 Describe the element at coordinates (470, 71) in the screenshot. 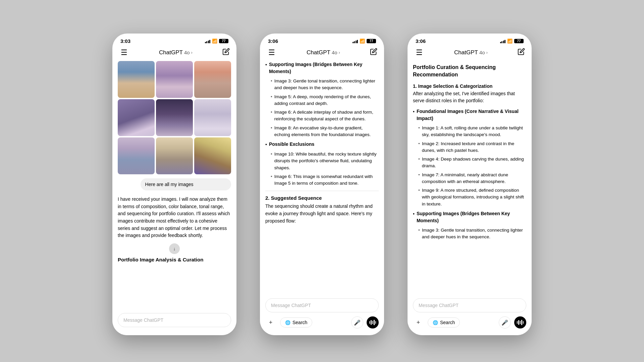

I see `main-title-3: Portfolio Curation & Sequencing Recommen…` at that location.